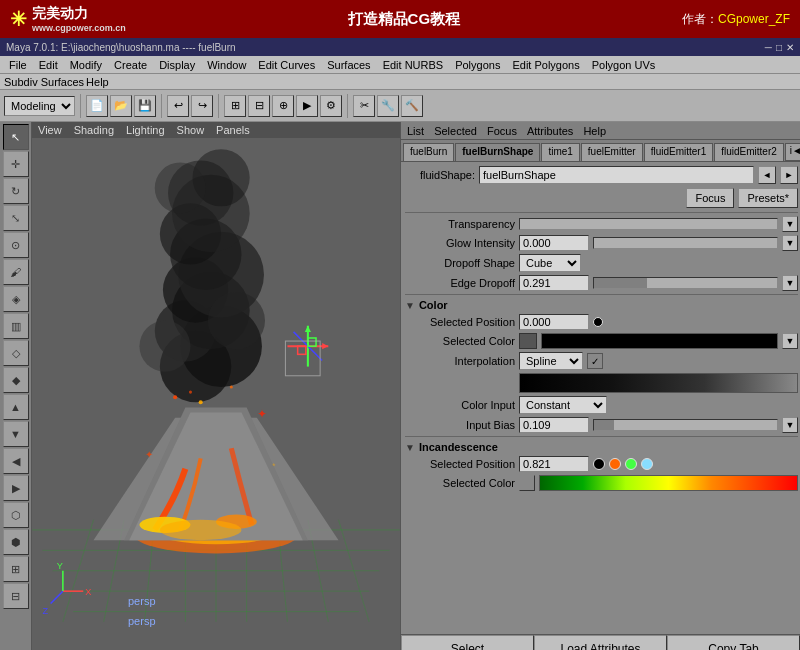 The height and width of the screenshot is (650, 800). What do you see at coordinates (767, 175) in the screenshot?
I see `fluid-shape-btn1: ◄` at bounding box center [767, 175].